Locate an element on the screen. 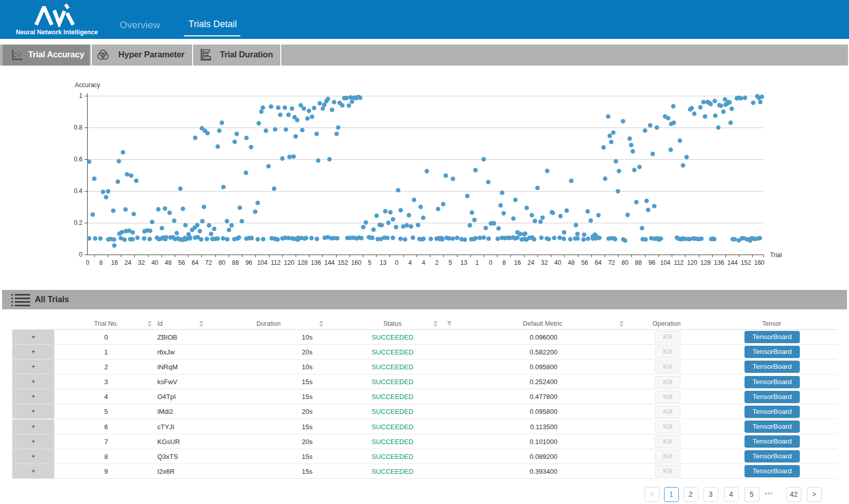 The image size is (849, 504). svg-text: 0.8 is located at coordinates (78, 128).